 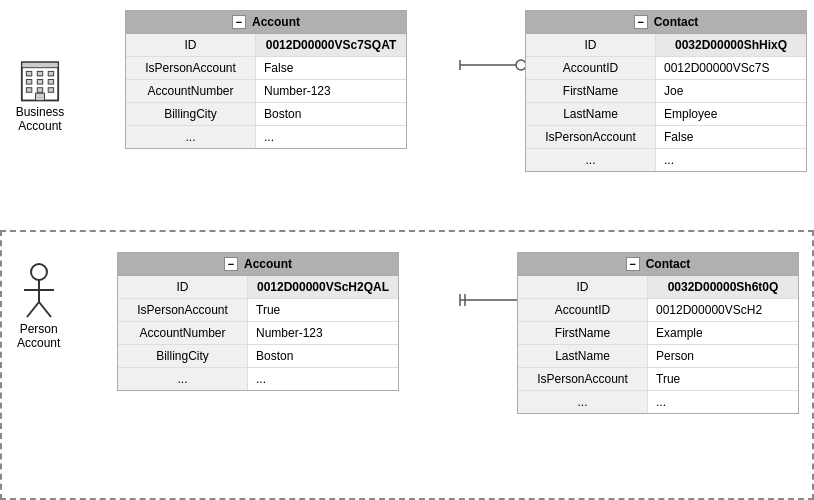 What do you see at coordinates (231, 264) in the screenshot?
I see `bottom-account-minus-btn: −` at bounding box center [231, 264].